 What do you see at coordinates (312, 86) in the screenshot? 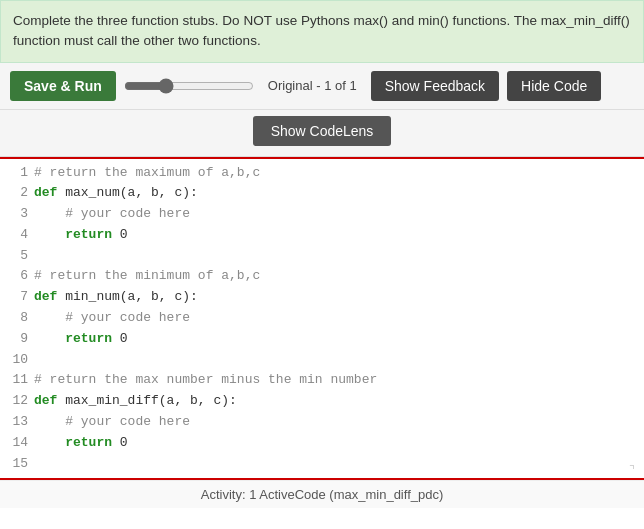
I see `original-label: Original - 1 of 1` at bounding box center [312, 86].